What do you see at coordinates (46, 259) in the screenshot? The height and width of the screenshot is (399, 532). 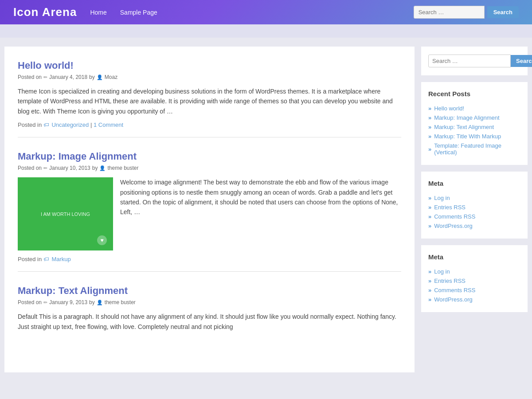 I see `tag-icon-2: 🏷` at bounding box center [46, 259].